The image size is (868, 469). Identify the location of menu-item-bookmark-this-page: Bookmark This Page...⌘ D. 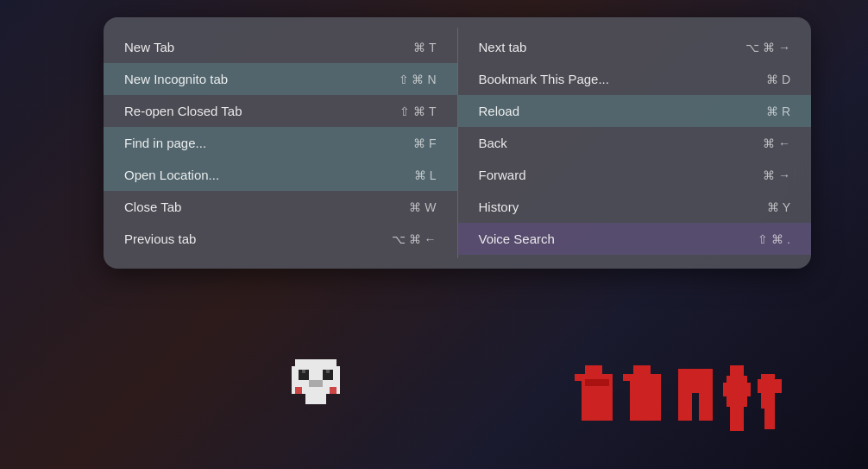
(635, 79).